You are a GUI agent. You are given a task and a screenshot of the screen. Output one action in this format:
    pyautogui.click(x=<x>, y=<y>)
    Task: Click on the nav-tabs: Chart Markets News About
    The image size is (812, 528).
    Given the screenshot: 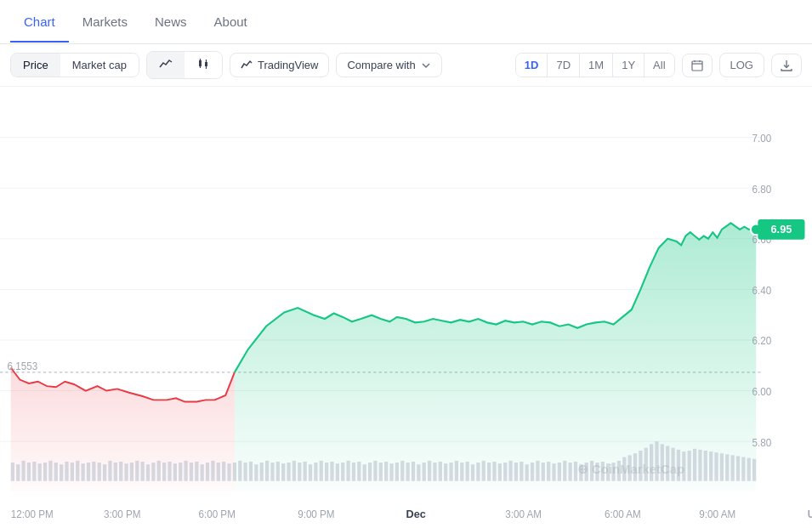 What is the action you would take?
    pyautogui.click(x=406, y=22)
    